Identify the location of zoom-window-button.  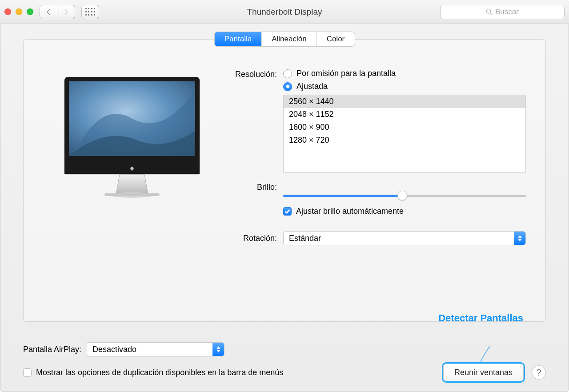
(30, 12).